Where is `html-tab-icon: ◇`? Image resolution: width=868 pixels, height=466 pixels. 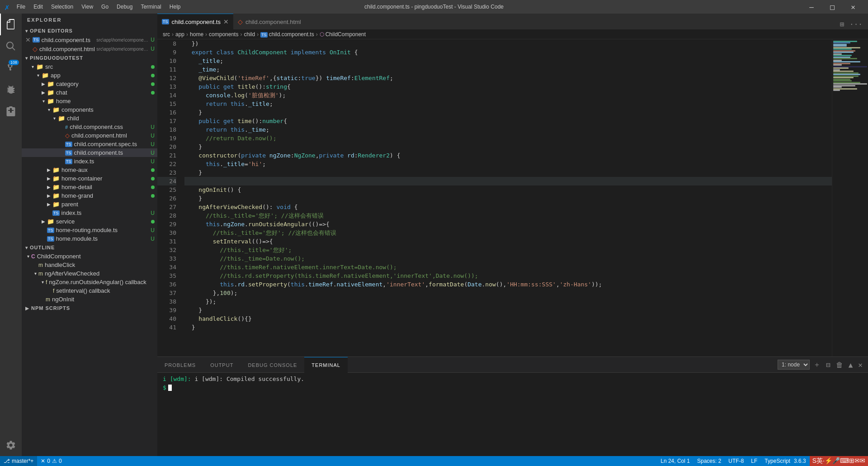
html-tab-icon: ◇ is located at coordinates (241, 22).